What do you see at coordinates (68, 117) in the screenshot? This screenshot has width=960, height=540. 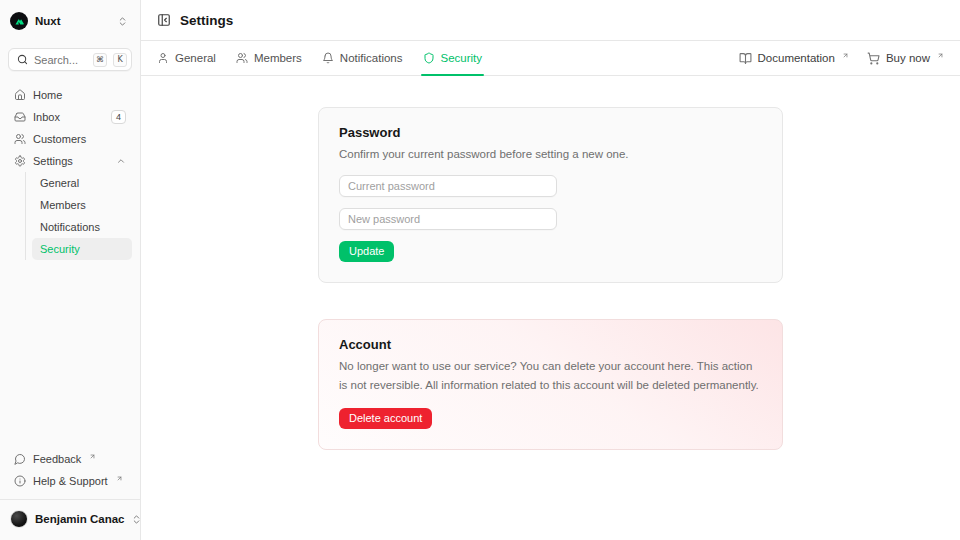 I see `sidebar-item-label: Inbox` at bounding box center [68, 117].